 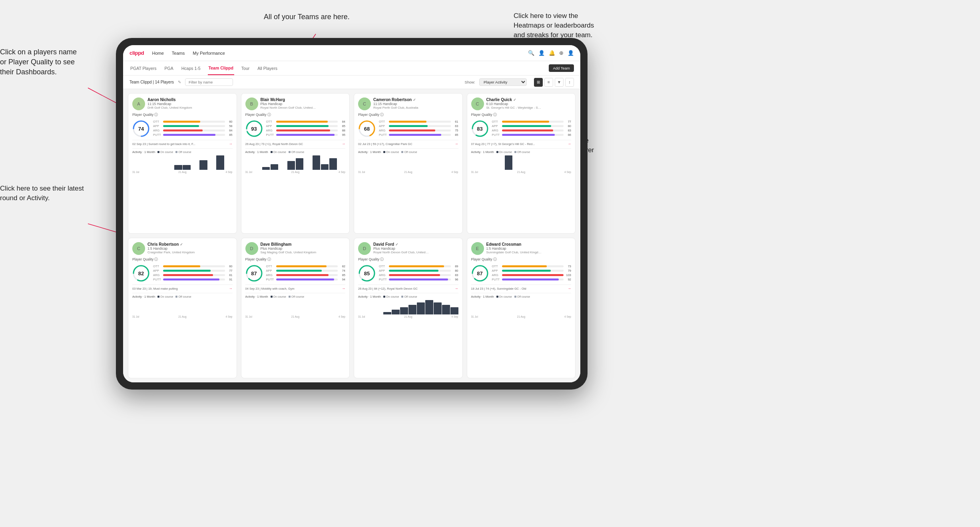 What do you see at coordinates (542, 53) in the screenshot?
I see `profile-icon: 👤` at bounding box center [542, 53].